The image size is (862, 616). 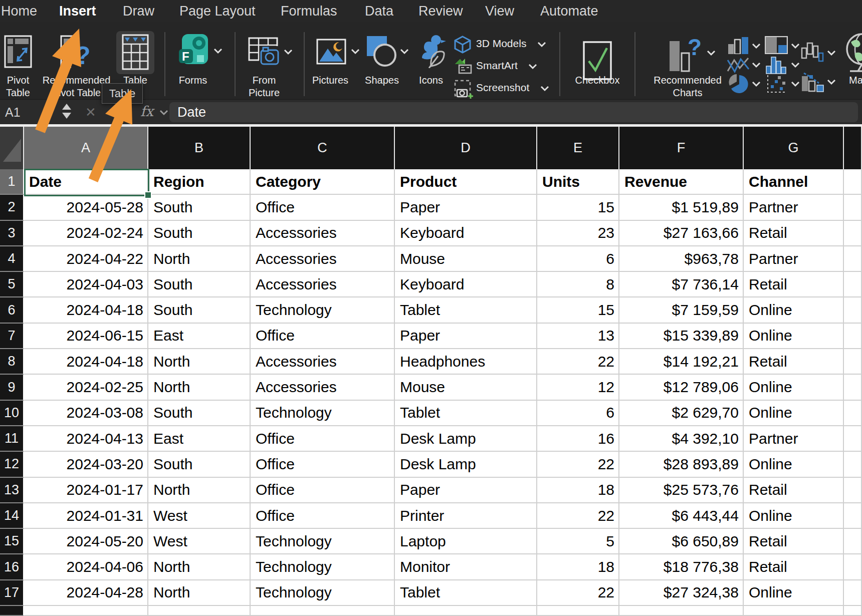 What do you see at coordinates (466, 611) in the screenshot?
I see `cell-D18` at bounding box center [466, 611].